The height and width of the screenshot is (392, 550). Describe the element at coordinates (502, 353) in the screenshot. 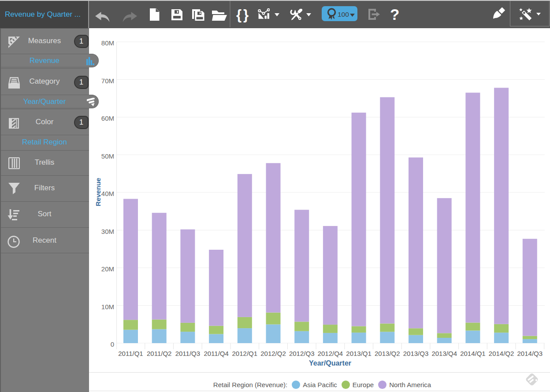

I see `svg-text: 2014/Q2` at that location.